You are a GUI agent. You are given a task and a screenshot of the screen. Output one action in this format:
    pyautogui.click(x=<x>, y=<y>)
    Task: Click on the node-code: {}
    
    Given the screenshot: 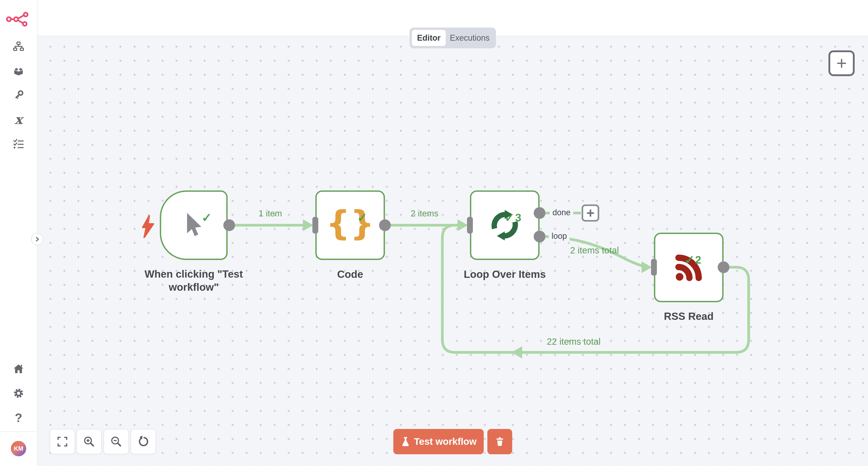 What is the action you would take?
    pyautogui.click(x=350, y=225)
    